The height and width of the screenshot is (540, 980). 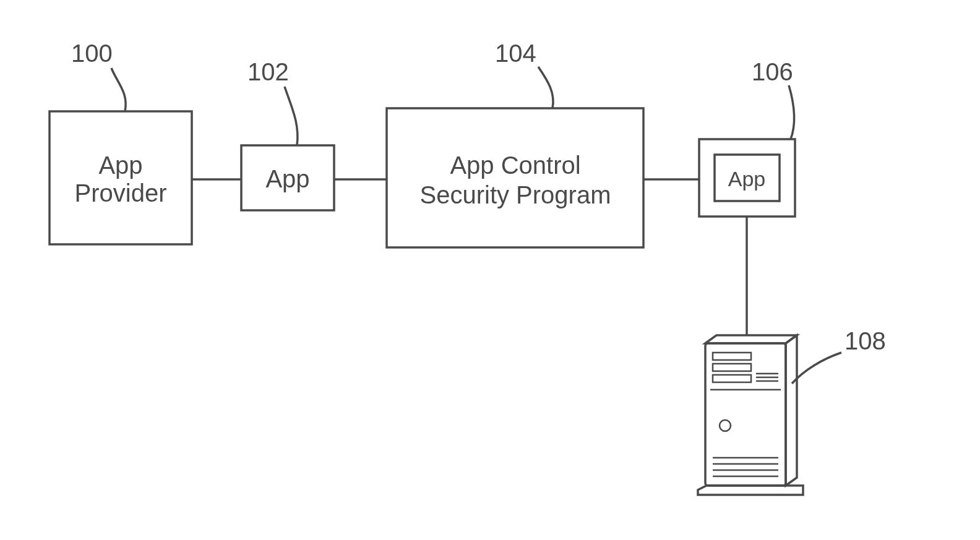 What do you see at coordinates (747, 179) in the screenshot?
I see `wrapped-app-text: App` at bounding box center [747, 179].